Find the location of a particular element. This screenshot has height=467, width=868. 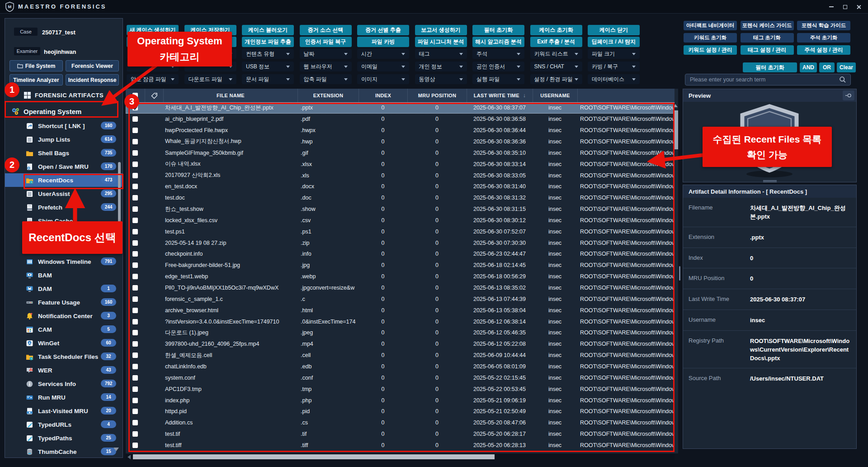

rp-manage-button-1: 키워드 설정 / 관리 is located at coordinates (710, 50).